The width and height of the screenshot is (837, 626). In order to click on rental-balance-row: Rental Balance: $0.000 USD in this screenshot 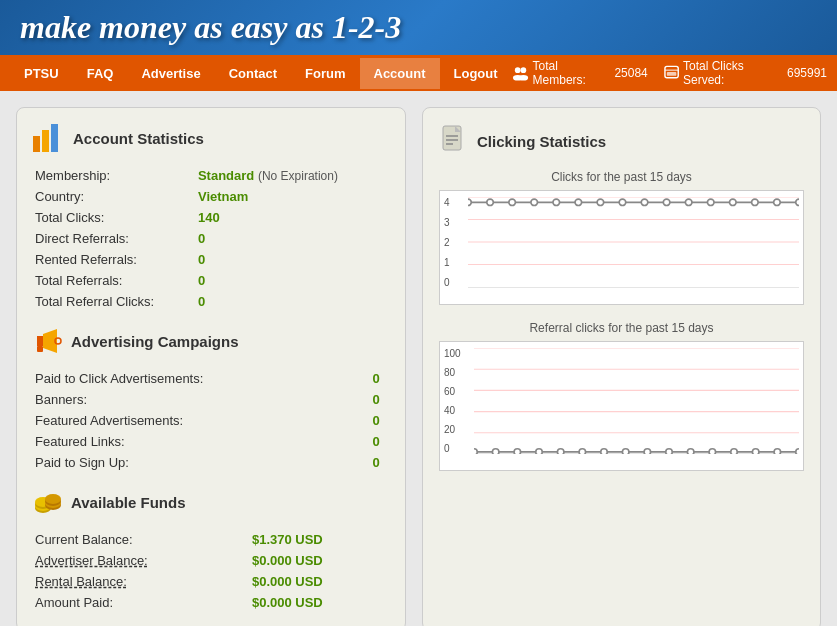, I will do `click(211, 582)`.